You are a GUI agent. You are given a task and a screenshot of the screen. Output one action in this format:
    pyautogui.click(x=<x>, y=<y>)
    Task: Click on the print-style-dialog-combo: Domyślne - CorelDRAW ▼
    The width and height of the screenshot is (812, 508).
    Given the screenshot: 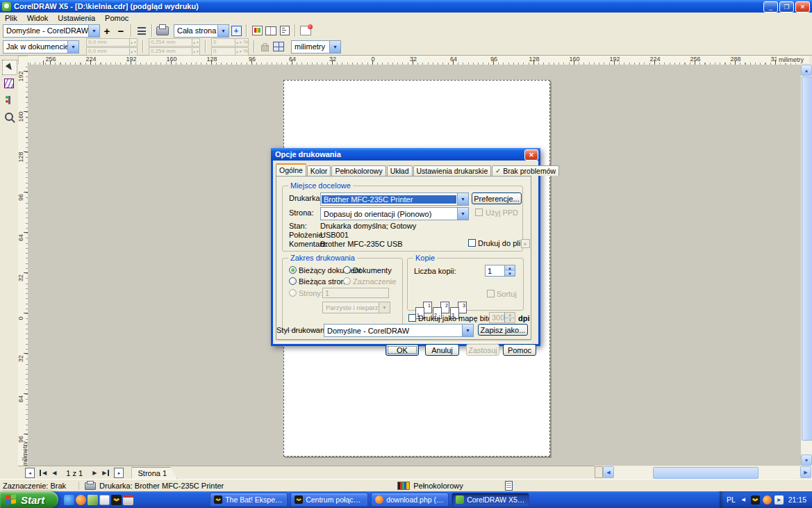 What is the action you would take?
    pyautogui.click(x=399, y=331)
    